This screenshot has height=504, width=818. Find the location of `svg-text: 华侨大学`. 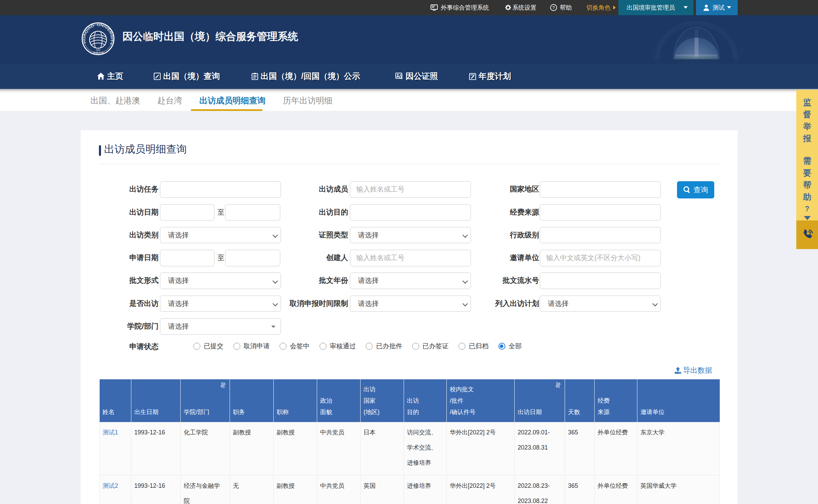

svg-text: 华侨大学 is located at coordinates (98, 52).